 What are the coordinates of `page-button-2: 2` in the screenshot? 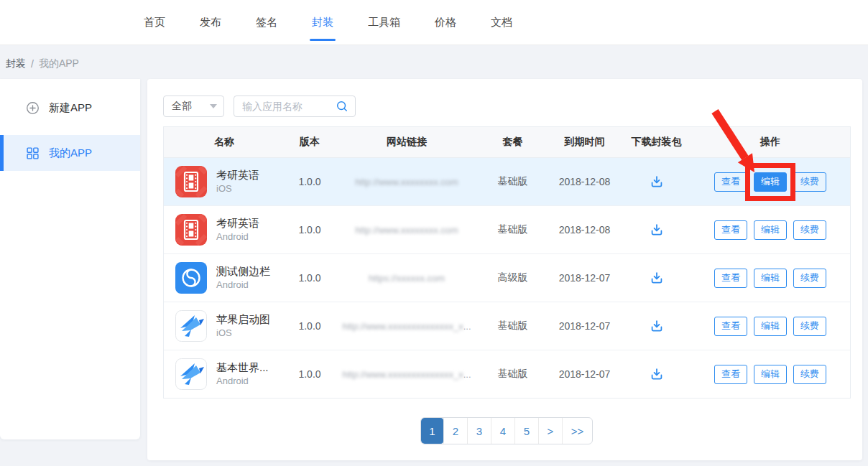 It's located at (456, 431).